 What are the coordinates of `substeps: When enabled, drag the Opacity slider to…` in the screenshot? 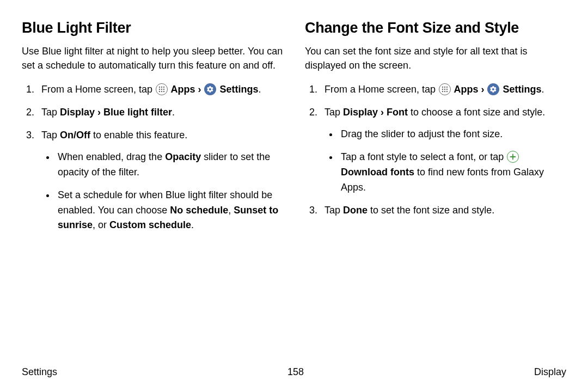 It's located at (162, 192).